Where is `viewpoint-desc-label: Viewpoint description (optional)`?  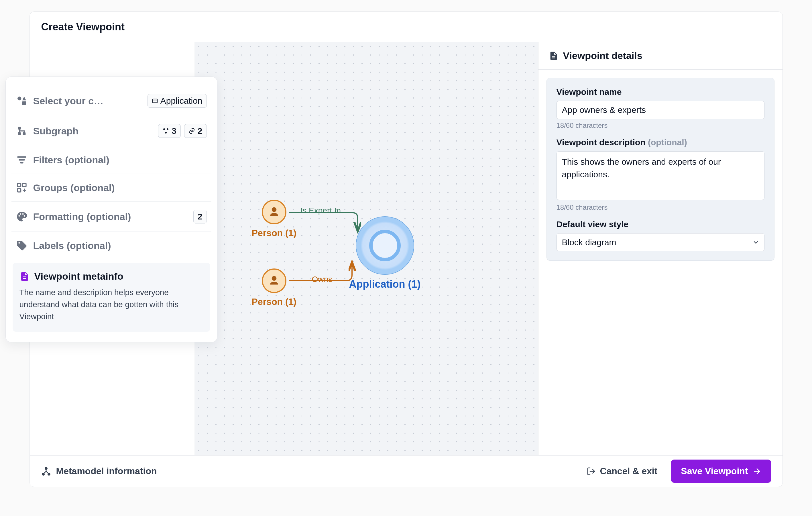 viewpoint-desc-label: Viewpoint description (optional) is located at coordinates (660, 142).